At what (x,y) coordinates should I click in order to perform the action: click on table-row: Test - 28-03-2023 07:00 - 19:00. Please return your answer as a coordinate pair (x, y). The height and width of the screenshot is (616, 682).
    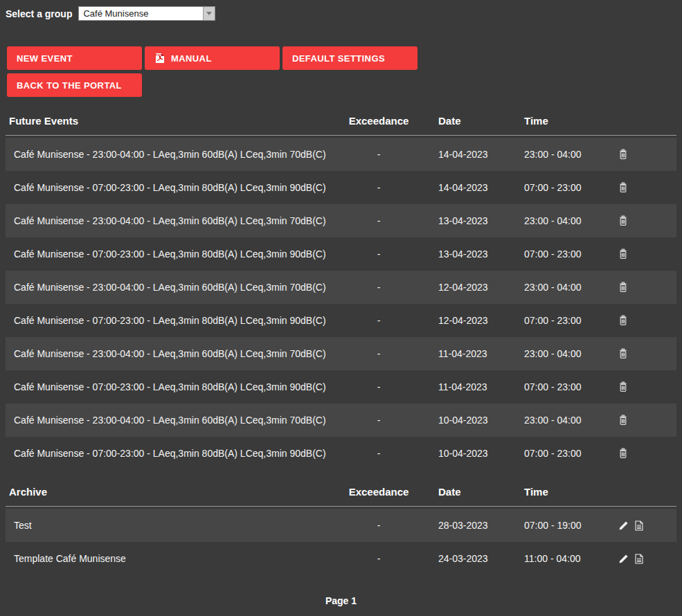
    Looking at the image, I should click on (341, 525).